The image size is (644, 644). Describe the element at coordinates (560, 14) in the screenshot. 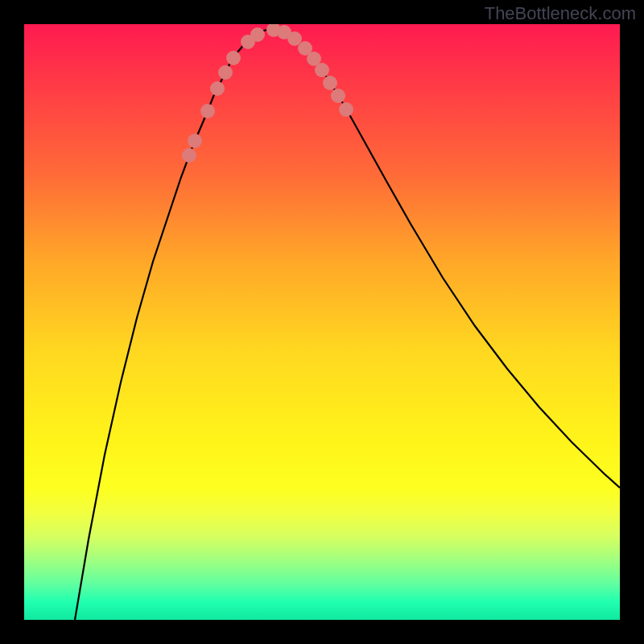

I see `watermark-text: TheBottleneck.com` at that location.